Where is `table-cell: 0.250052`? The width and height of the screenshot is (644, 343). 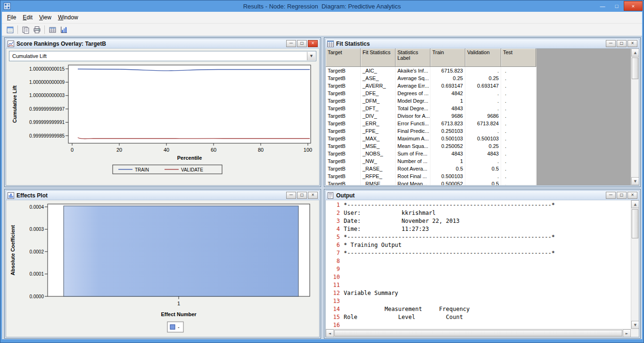 table-cell: 0.250052 is located at coordinates (448, 146).